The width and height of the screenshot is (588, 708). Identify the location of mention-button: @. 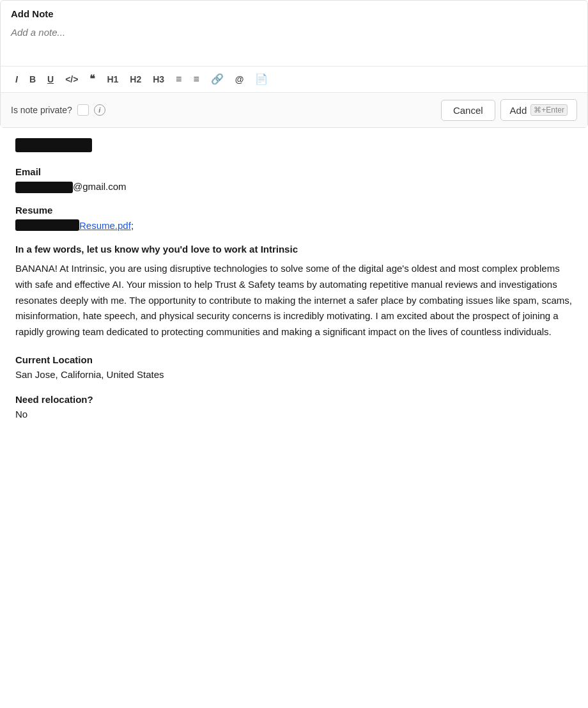
(240, 79).